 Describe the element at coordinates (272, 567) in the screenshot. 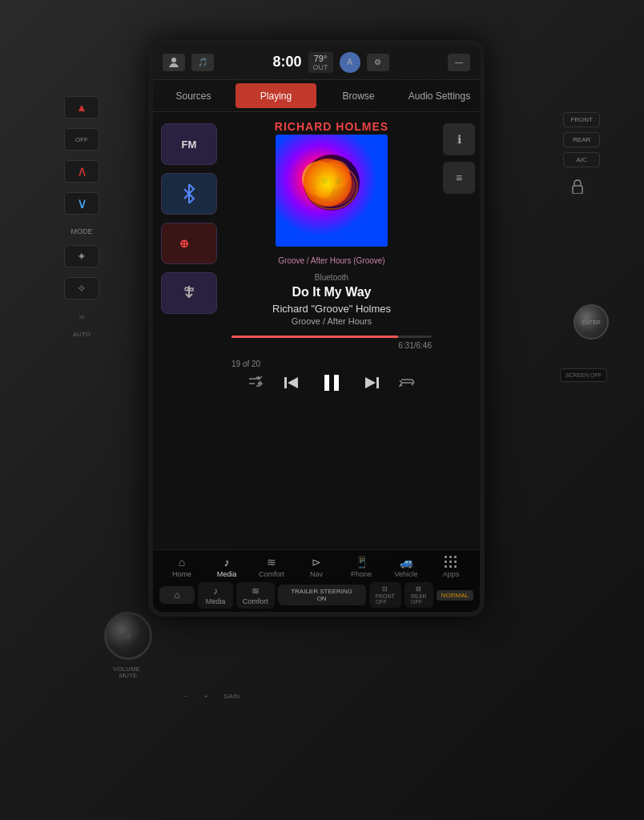

I see `nav-comfort: ≋ Comfort` at that location.